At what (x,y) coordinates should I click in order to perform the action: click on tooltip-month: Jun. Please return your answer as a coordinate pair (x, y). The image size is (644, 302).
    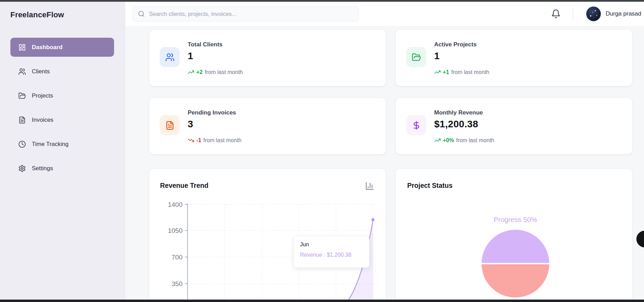
    Looking at the image, I should click on (332, 245).